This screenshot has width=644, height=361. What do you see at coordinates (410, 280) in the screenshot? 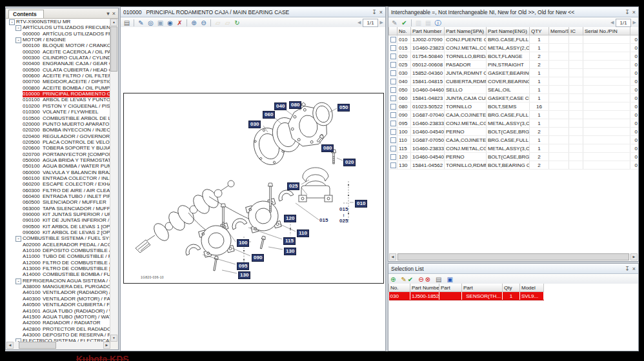
I see `check-icon: ✔` at bounding box center [410, 280].